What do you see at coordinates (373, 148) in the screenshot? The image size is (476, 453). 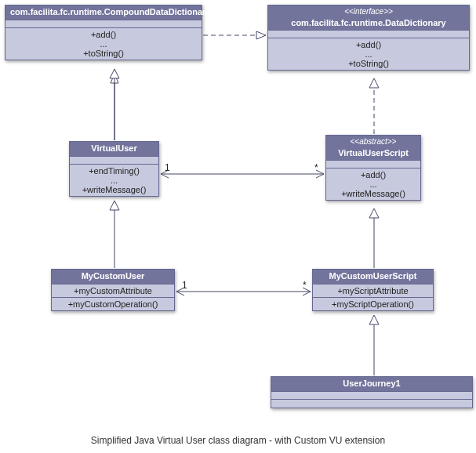 I see `class-title: <<abstract>> VirtualUserScript` at bounding box center [373, 148].